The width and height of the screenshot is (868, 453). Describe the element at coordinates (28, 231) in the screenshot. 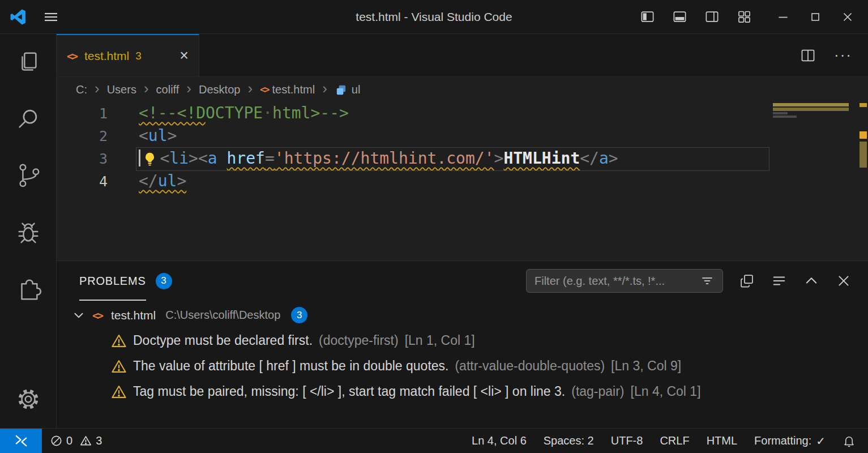

I see `activity-bar` at that location.